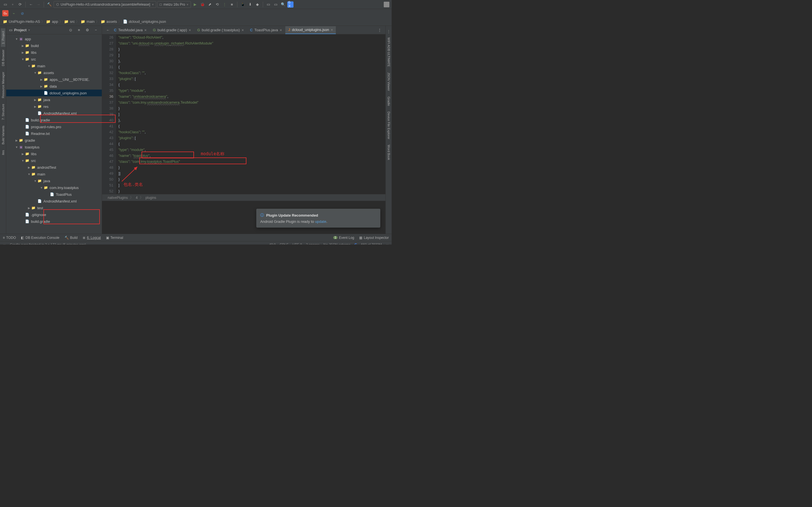 This screenshot has height=507, width=812. I want to click on tree-item-data: ▶📁data, so click(54, 86).